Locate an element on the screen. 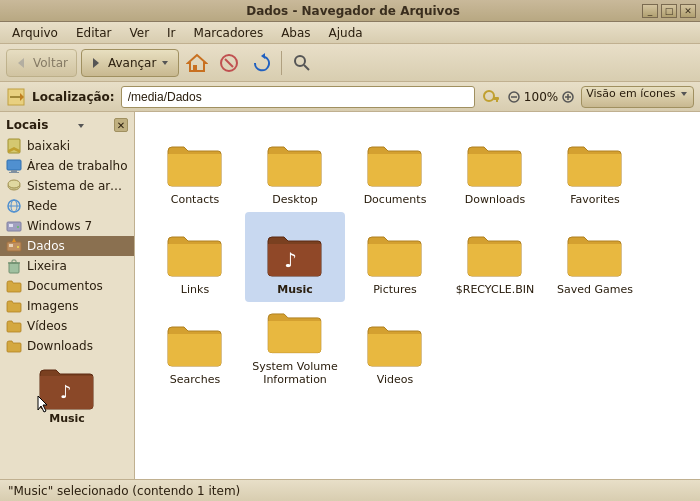 The image size is (700, 501). menu-abas: Abas is located at coordinates (296, 33).